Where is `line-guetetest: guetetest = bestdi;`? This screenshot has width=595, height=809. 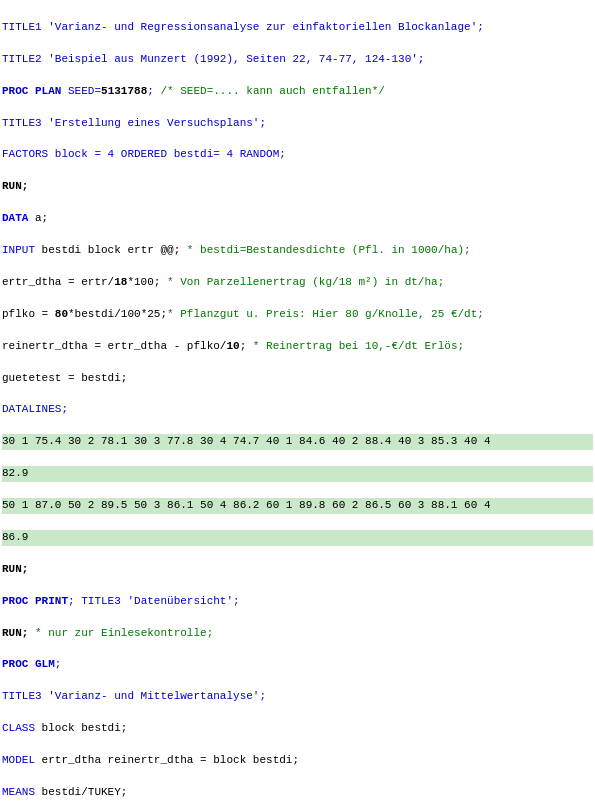
line-guetetest: guetetest = bestdi; is located at coordinates (298, 379).